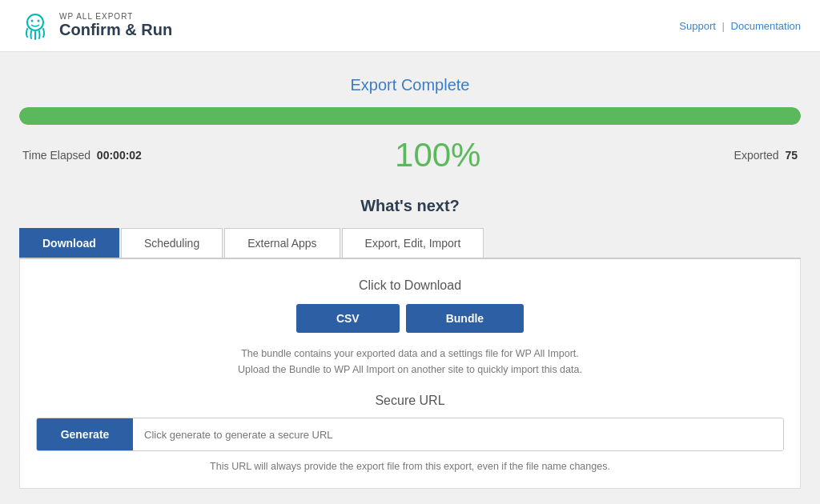 The height and width of the screenshot is (504, 820). I want to click on download-buttons: CSV Bundle, so click(410, 318).